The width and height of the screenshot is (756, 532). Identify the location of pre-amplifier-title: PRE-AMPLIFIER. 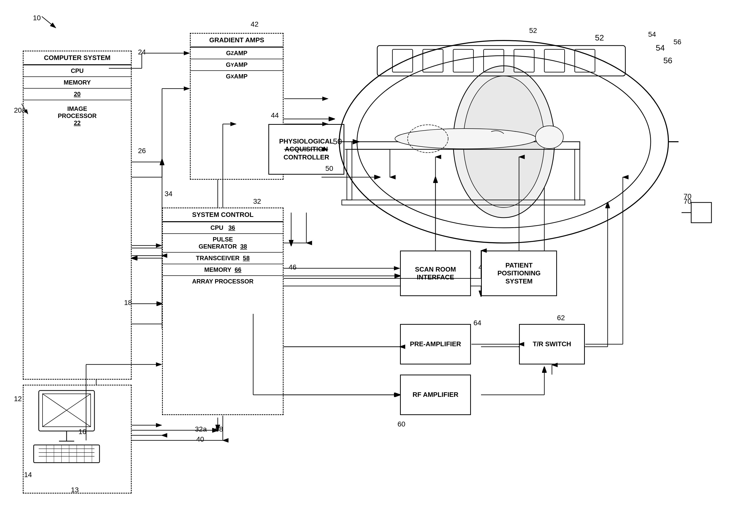
(435, 344).